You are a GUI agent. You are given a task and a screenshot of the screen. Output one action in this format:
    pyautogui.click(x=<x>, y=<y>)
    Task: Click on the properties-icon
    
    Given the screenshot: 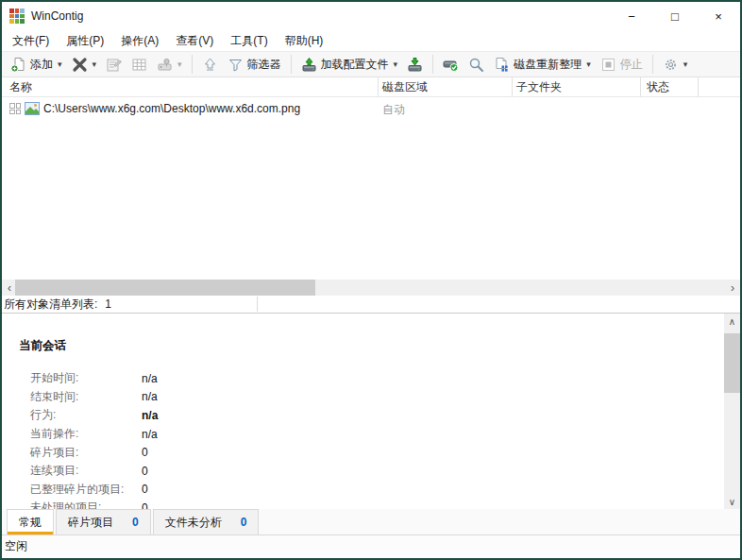 What is the action you would take?
    pyautogui.click(x=113, y=64)
    